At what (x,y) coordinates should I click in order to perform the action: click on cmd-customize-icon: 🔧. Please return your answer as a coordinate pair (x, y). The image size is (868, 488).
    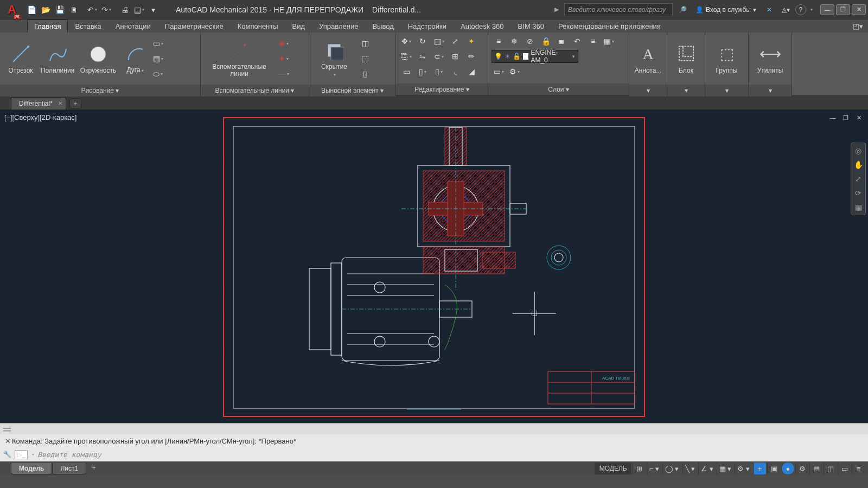
    Looking at the image, I should click on (8, 454).